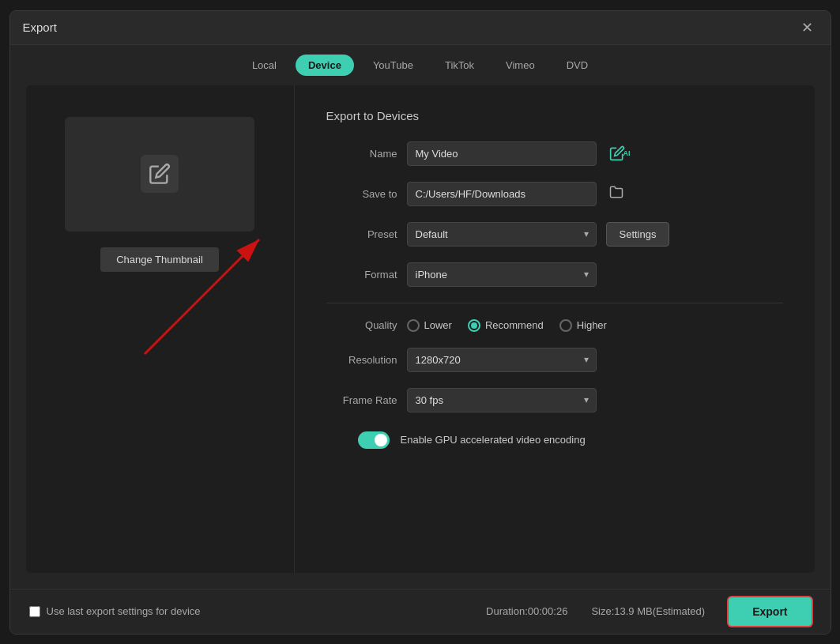 This screenshot has width=840, height=644. I want to click on save-to-input, so click(502, 194).